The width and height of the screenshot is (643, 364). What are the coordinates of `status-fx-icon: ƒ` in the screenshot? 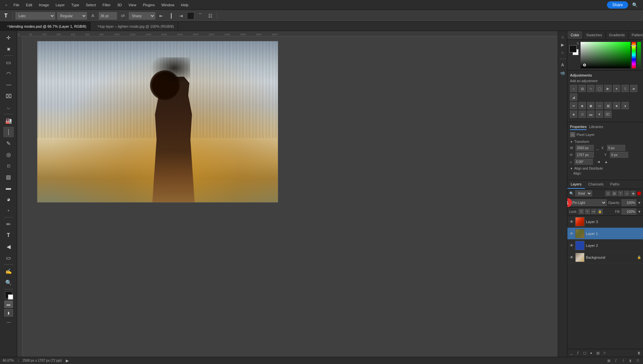 It's located at (616, 361).